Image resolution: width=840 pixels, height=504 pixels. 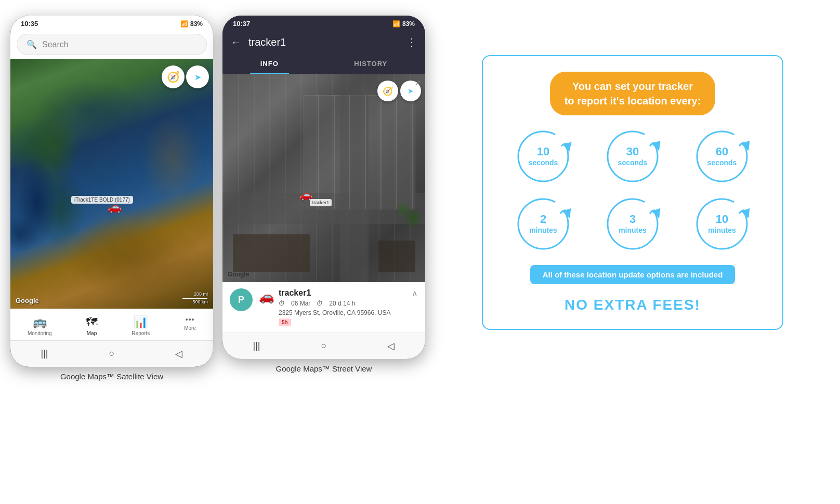 I want to click on duration-icon: ⏱, so click(x=320, y=303).